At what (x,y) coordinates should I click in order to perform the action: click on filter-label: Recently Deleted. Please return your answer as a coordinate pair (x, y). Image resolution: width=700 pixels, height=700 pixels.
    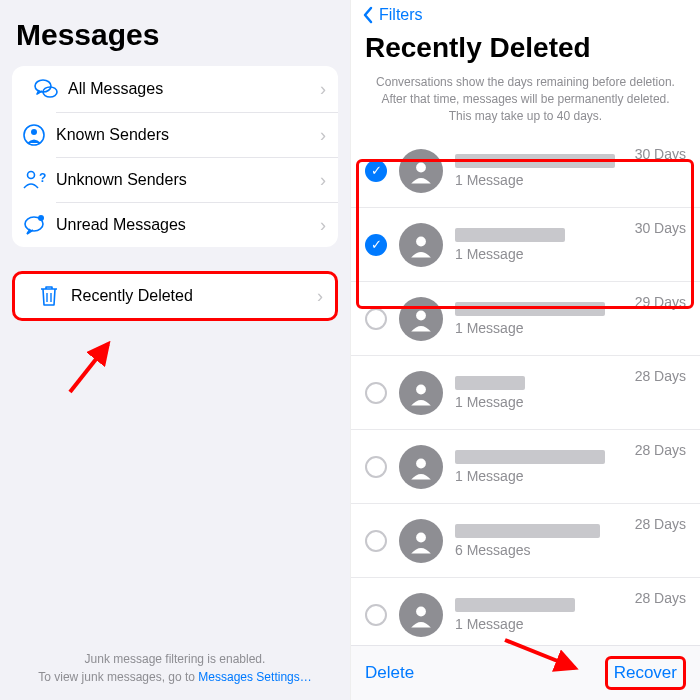
    Looking at the image, I should click on (194, 296).